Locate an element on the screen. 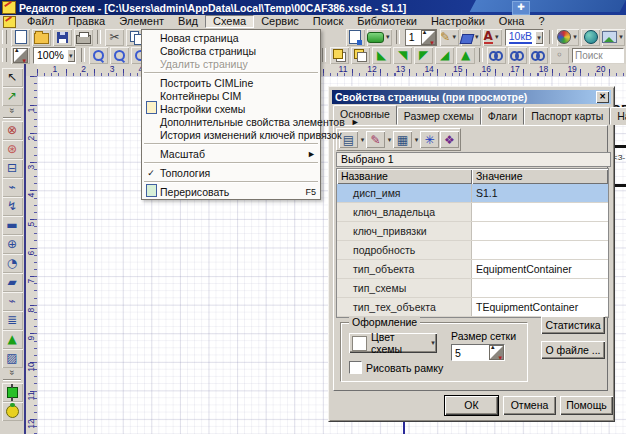 The image size is (626, 434). motor-tool: ⊛ is located at coordinates (12, 150).